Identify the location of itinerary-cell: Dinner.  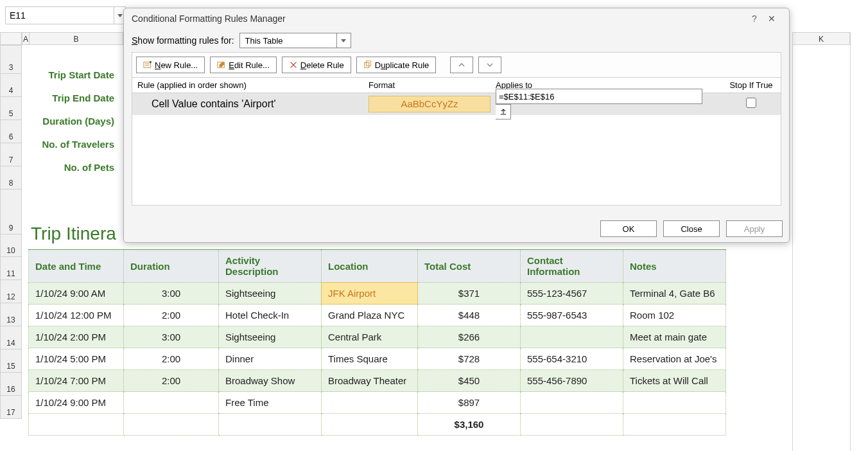
(270, 359).